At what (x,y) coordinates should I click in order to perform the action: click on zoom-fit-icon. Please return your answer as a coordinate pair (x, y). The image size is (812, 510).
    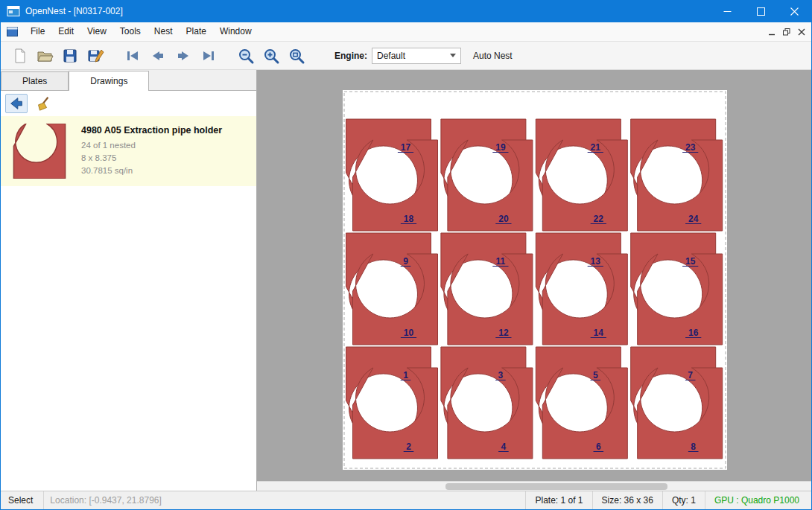
    Looking at the image, I should click on (296, 56).